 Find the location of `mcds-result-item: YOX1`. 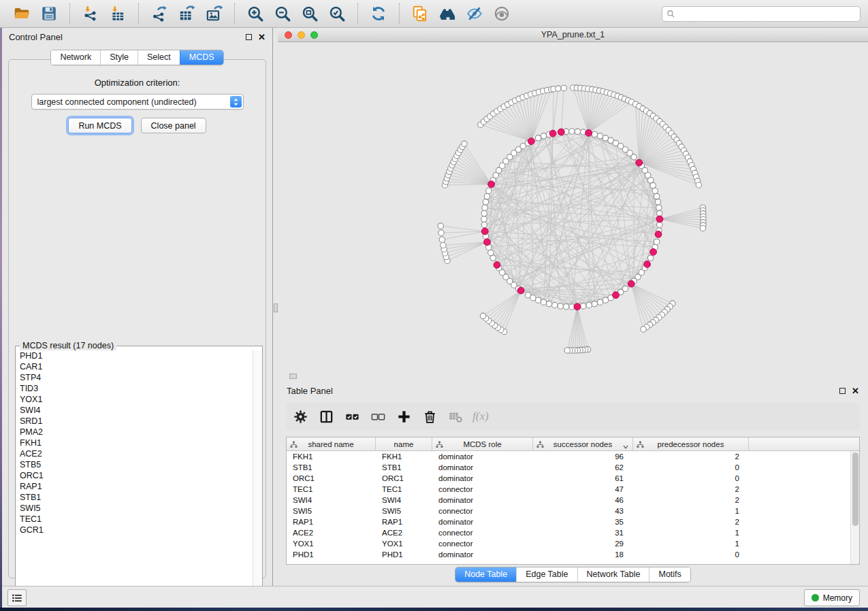

mcds-result-item: YOX1 is located at coordinates (135, 399).